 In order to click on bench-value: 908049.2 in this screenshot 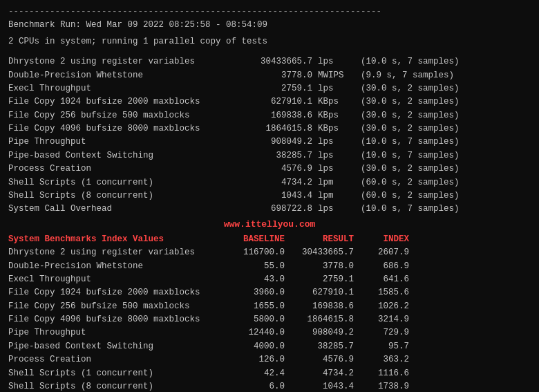, I will do `click(267, 142)`.